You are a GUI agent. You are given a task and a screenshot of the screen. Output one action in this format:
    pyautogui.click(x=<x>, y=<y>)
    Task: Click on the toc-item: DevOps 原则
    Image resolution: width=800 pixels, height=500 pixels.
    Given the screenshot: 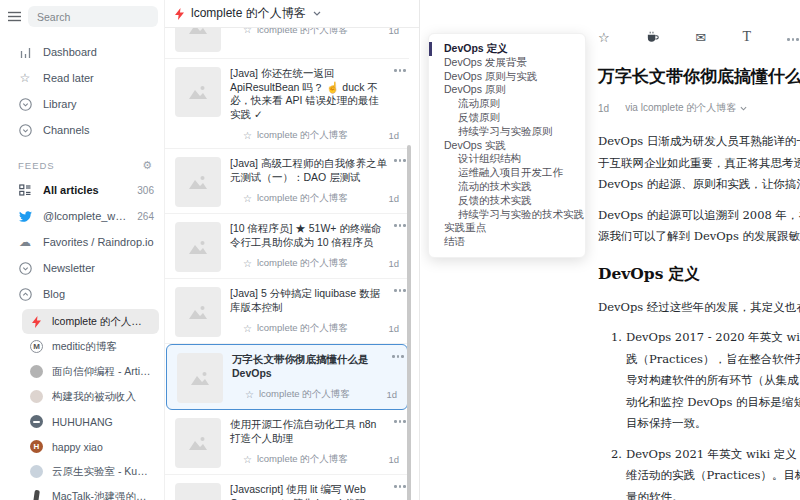 What is the action you would take?
    pyautogui.click(x=507, y=90)
    